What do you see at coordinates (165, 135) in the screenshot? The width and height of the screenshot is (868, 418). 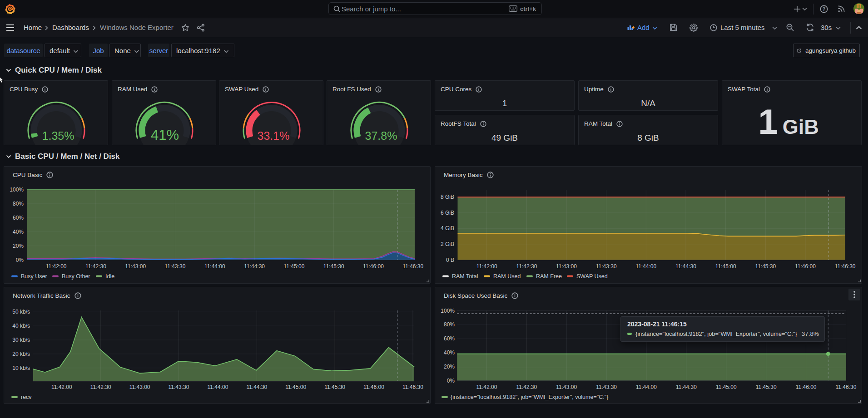 I see `svg-text: 41%` at bounding box center [165, 135].